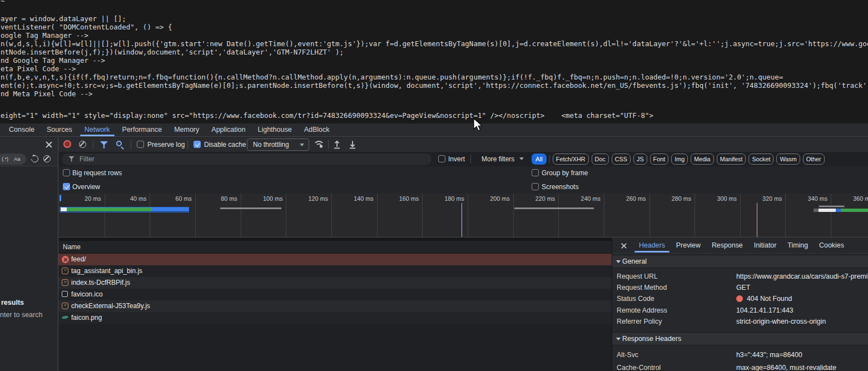 The height and width of the screenshot is (371, 868). Describe the element at coordinates (82, 145) in the screenshot. I see `clear-icon` at that location.